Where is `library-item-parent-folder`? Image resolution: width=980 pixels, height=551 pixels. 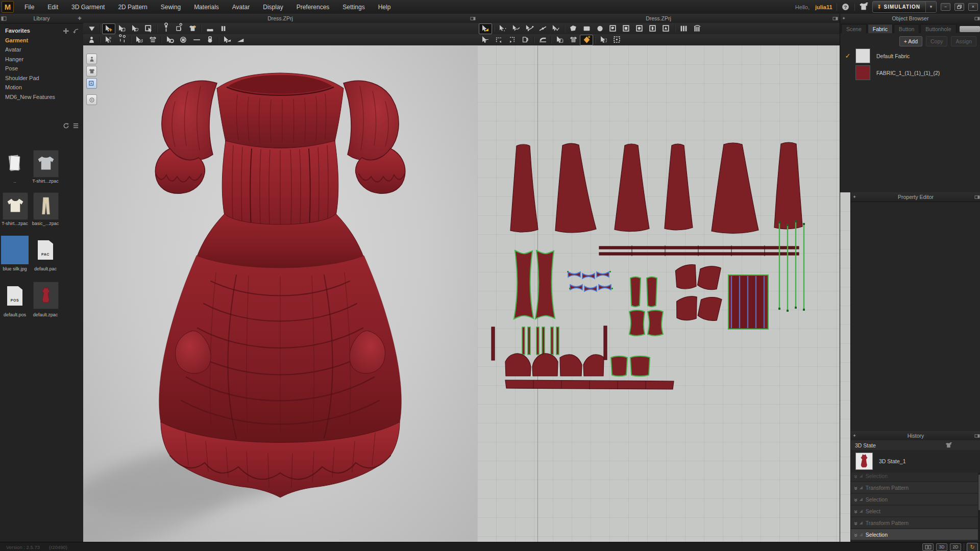
library-item-parent-folder is located at coordinates (15, 163).